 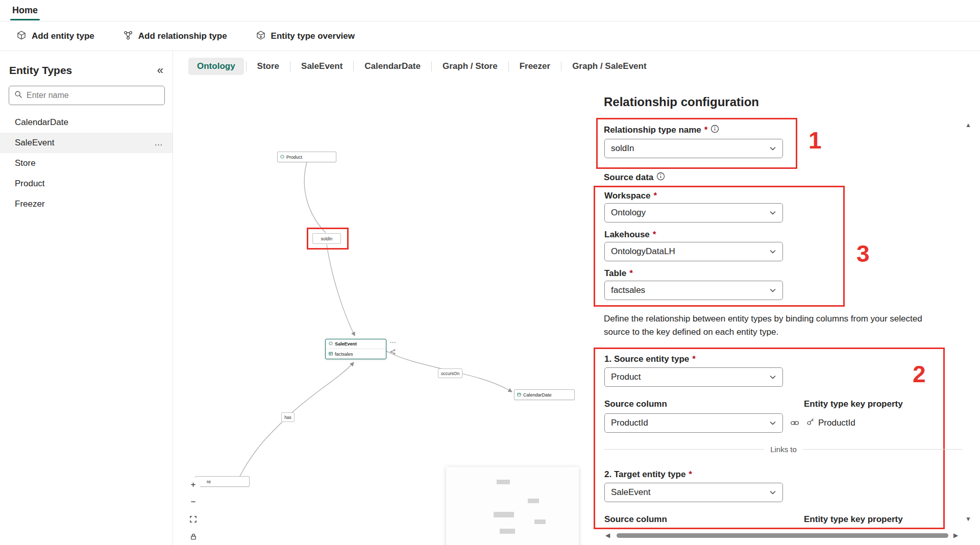 What do you see at coordinates (86, 122) in the screenshot?
I see `sidebar-item-calendardate: CalendarDate` at bounding box center [86, 122].